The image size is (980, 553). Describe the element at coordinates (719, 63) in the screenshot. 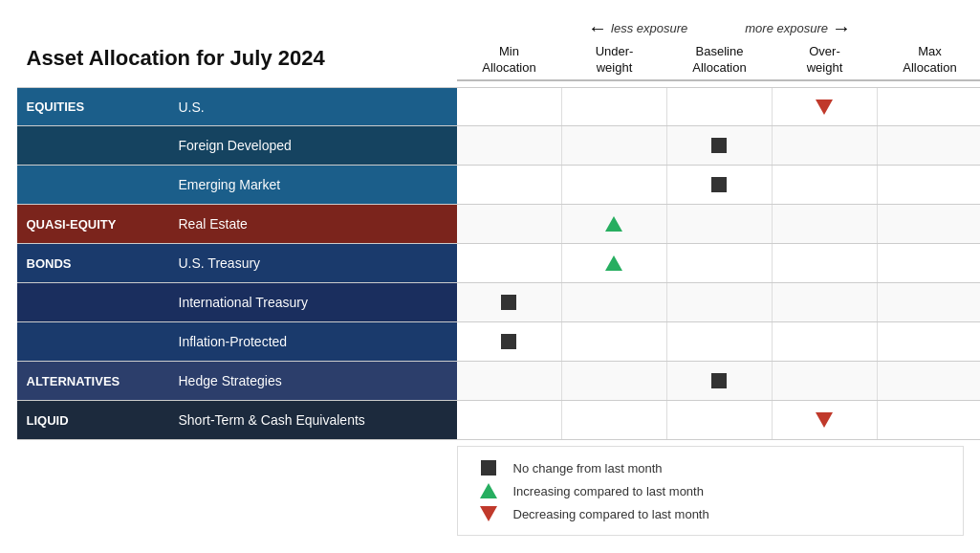

I see `column-headers: Min Allocation Under- weight Baseline Al…` at that location.